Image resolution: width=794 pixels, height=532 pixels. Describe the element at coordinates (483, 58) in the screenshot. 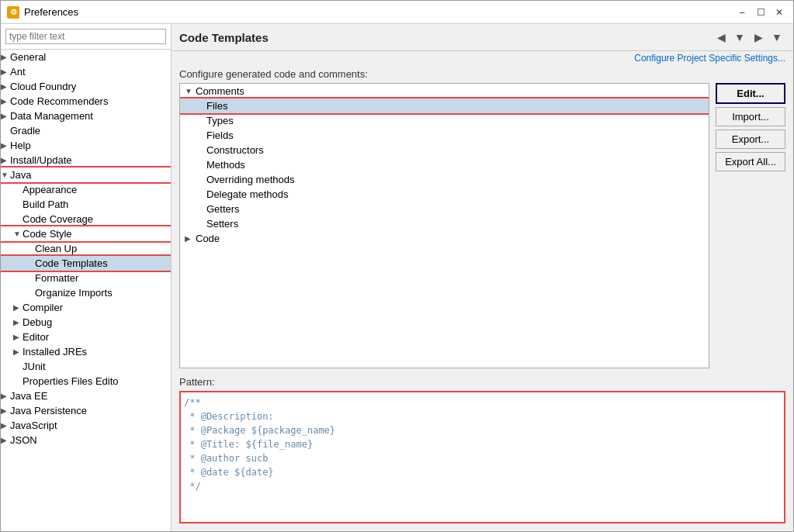

I see `configure-link: Configure Project Specific Settings...` at that location.